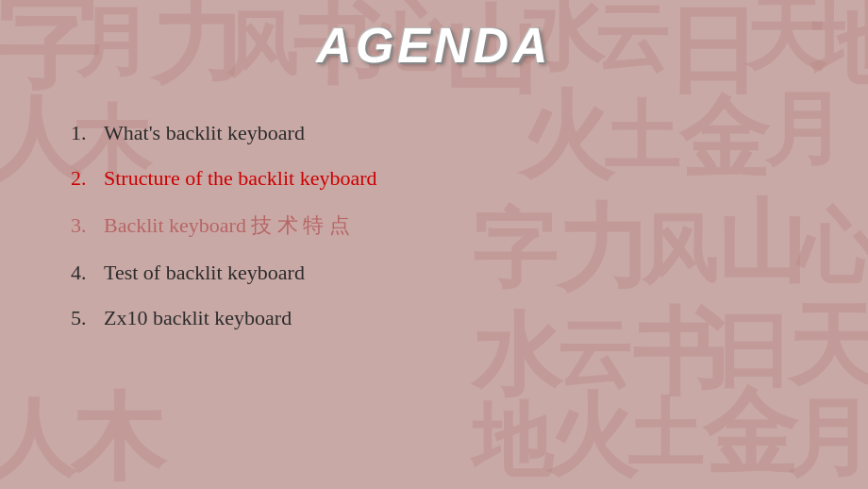  What do you see at coordinates (762, 244) in the screenshot?
I see `watermark: 山` at bounding box center [762, 244].